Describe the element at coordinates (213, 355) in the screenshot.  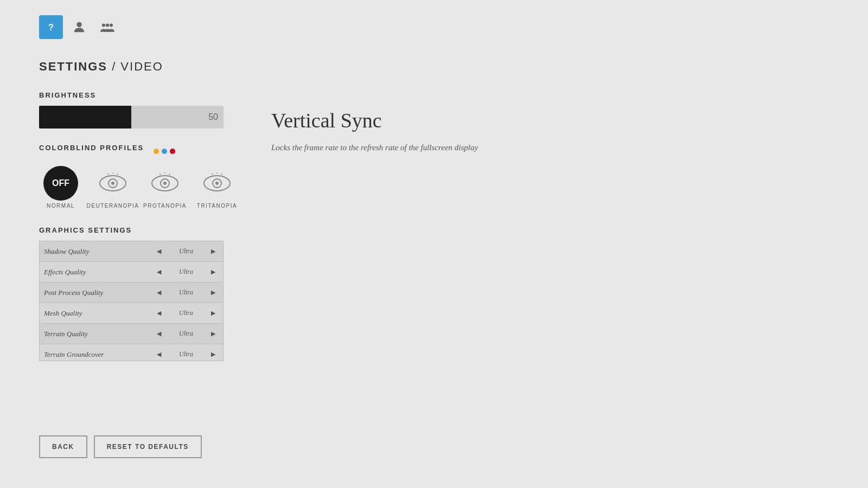
I see `terrain-groundcover-next: ▶` at that location.